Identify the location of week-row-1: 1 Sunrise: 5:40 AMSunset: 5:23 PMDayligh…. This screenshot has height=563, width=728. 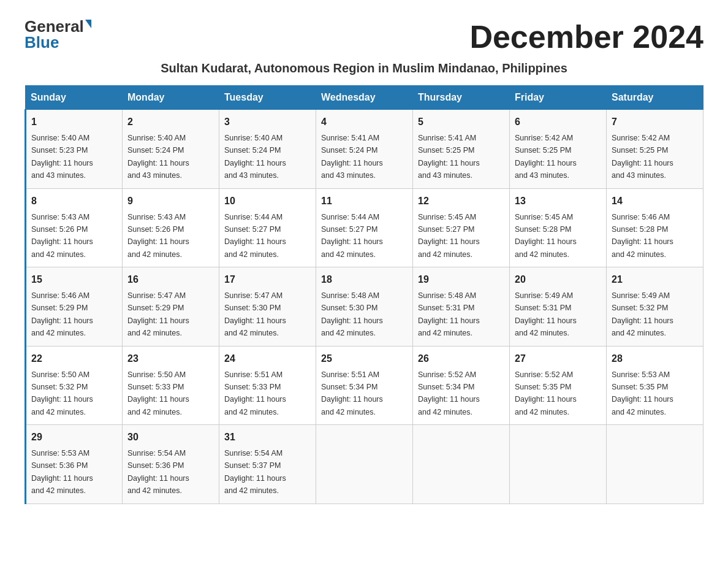
(365, 150).